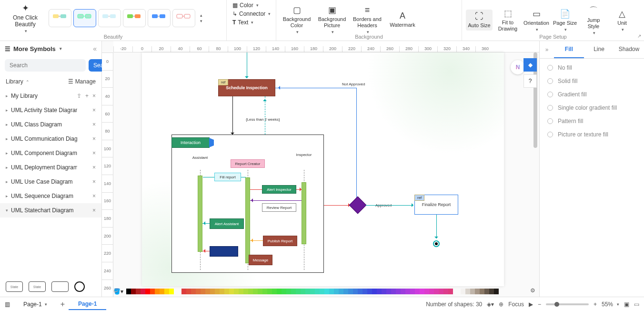 The image size is (644, 311). What do you see at coordinates (14, 287) in the screenshot?
I see `shape-state-1: State` at bounding box center [14, 287].